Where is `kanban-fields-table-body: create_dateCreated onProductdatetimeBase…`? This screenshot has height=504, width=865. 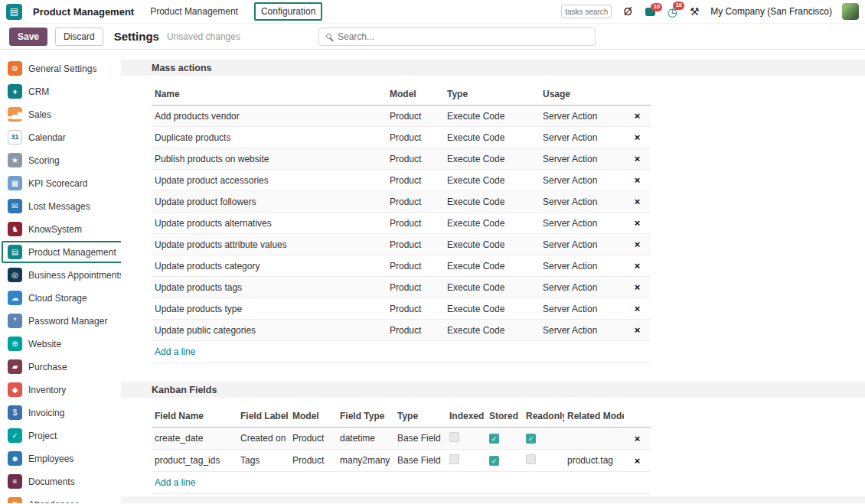
kanban-fields-table-body: create_dateCreated onProductdatetimeBase… is located at coordinates (401, 450).